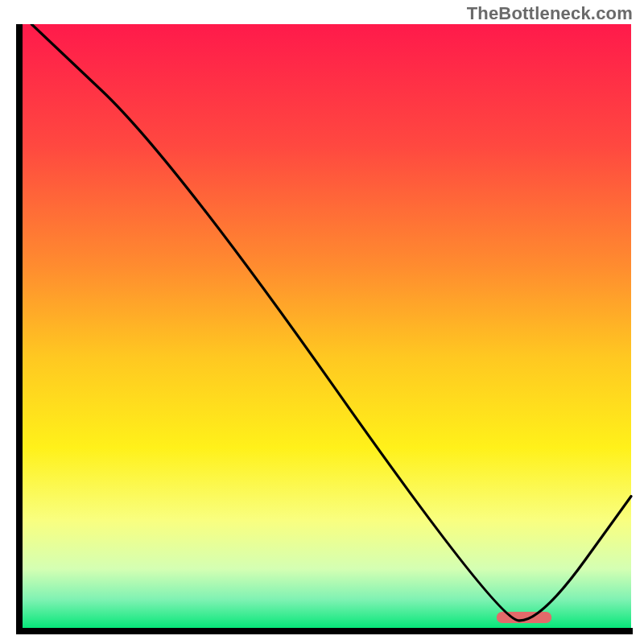 This screenshot has height=644, width=644. Describe the element at coordinates (550, 14) in the screenshot. I see `watermark-text: TheBottleneck.com` at that location.